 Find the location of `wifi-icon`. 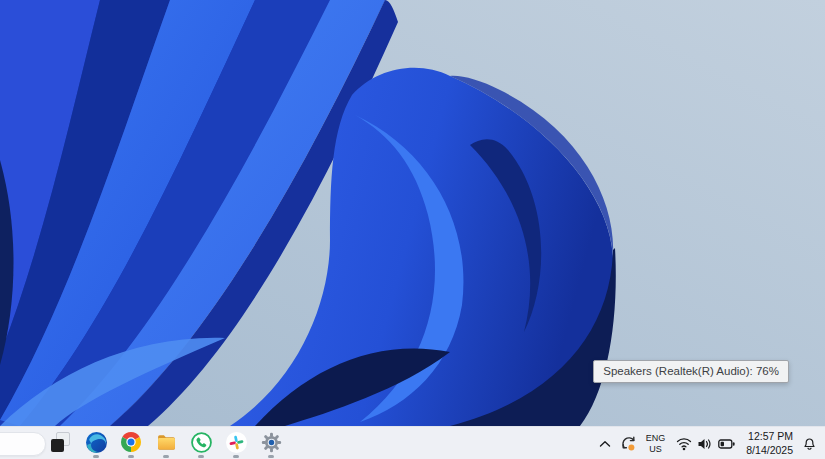

wifi-icon is located at coordinates (684, 444).